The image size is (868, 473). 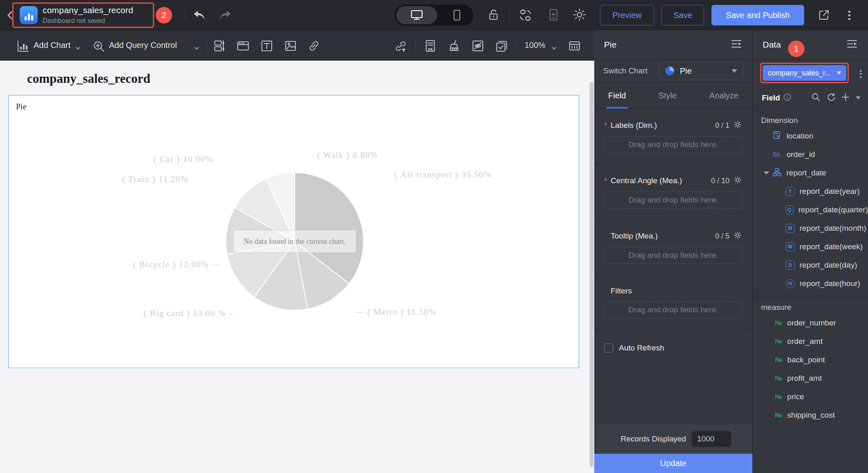 I want to click on drop-zone-central-angle: Drag and drop fields here., so click(x=673, y=200).